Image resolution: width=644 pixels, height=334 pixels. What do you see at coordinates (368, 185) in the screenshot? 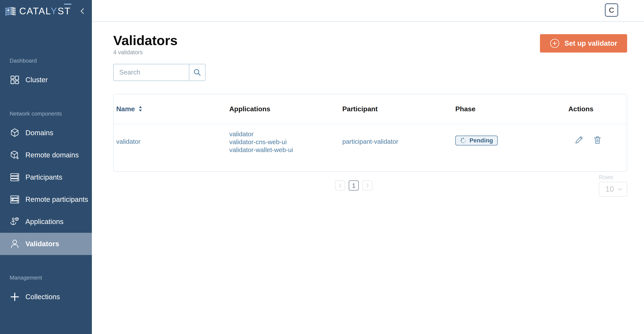
I see `next-page-button` at bounding box center [368, 185].